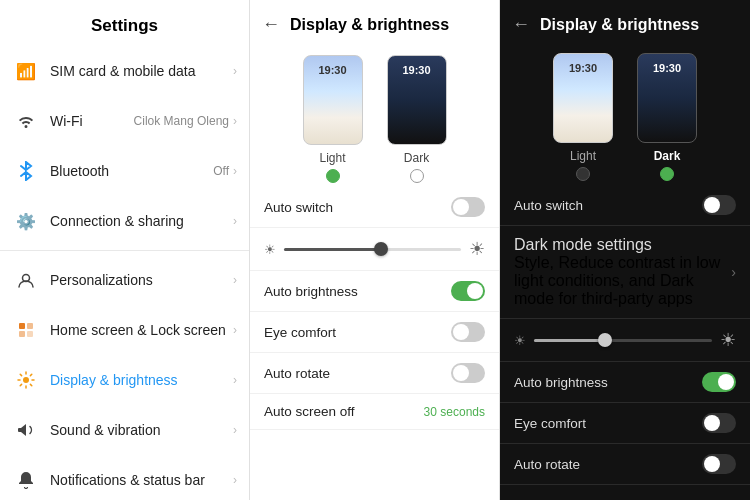  I want to click on settings-title: Settings, so click(124, 23).